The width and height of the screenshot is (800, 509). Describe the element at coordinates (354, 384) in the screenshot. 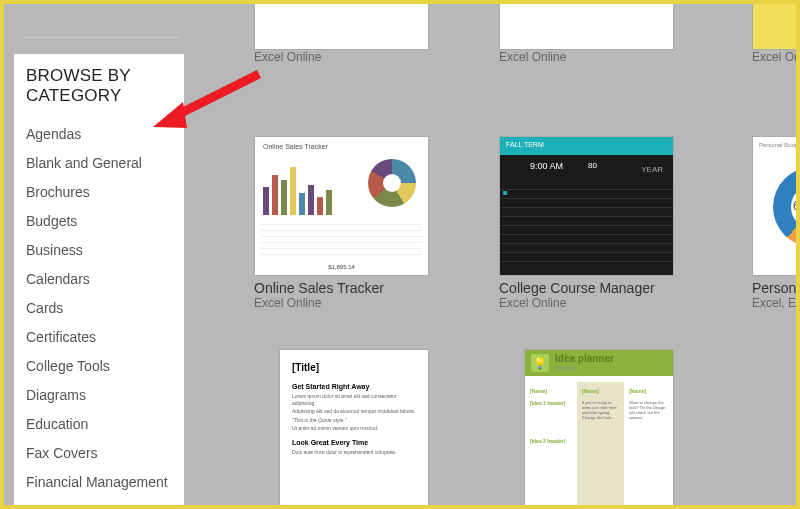

I see `doc-heading: Get Started Right Away` at that location.